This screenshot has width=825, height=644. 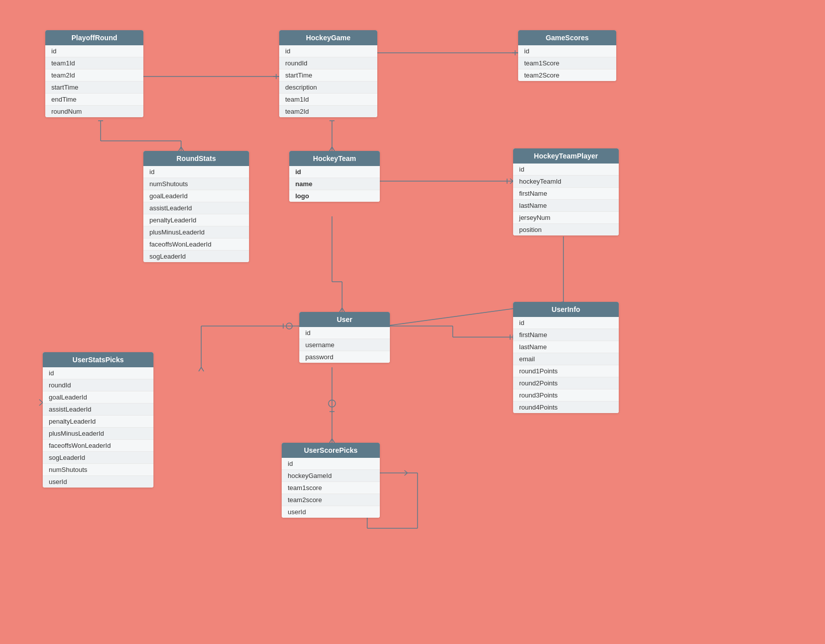 I want to click on field-htp-lastname: lastName, so click(x=566, y=206).